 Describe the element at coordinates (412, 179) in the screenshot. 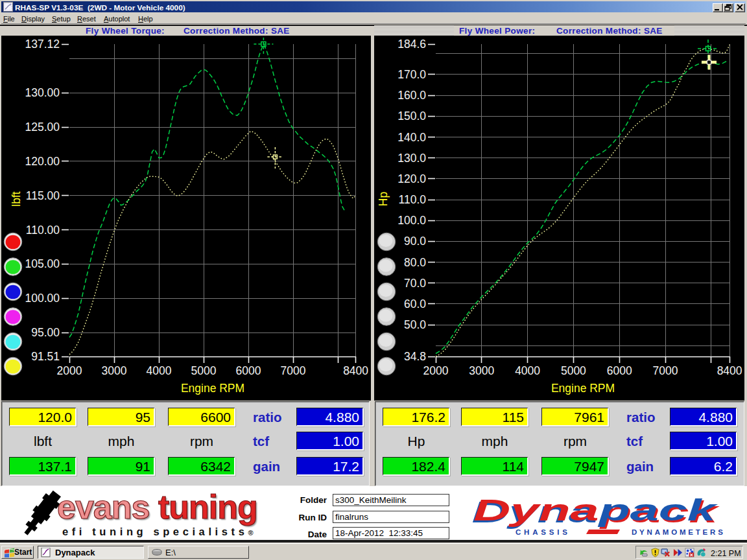

I see `svg-text: 120.0` at that location.